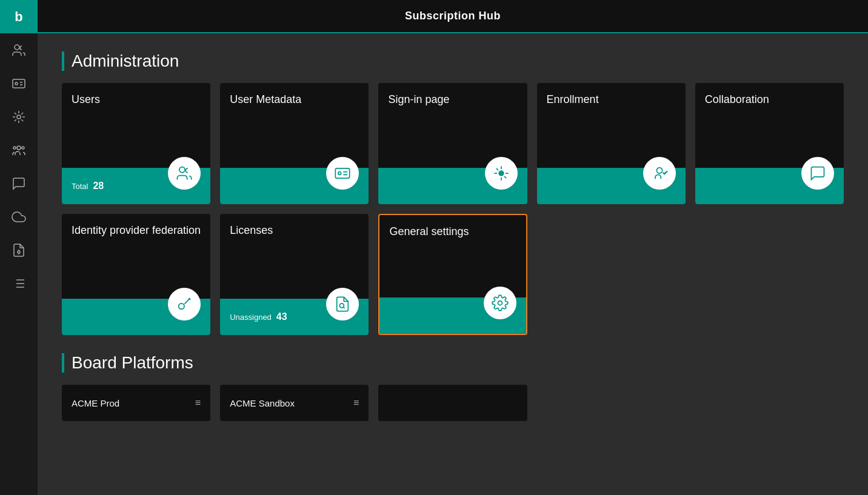 This screenshot has width=868, height=495. What do you see at coordinates (19, 183) in the screenshot?
I see `sidebar-item-chat` at bounding box center [19, 183].